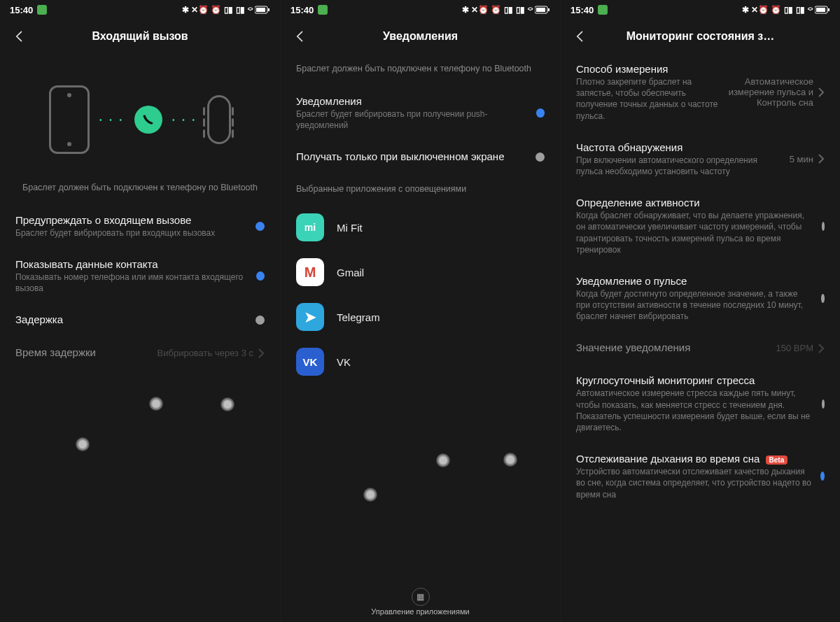  What do you see at coordinates (770, 92) in the screenshot?
I see `row-value: Автоматическое измерение пульса и Контро…` at bounding box center [770, 92].